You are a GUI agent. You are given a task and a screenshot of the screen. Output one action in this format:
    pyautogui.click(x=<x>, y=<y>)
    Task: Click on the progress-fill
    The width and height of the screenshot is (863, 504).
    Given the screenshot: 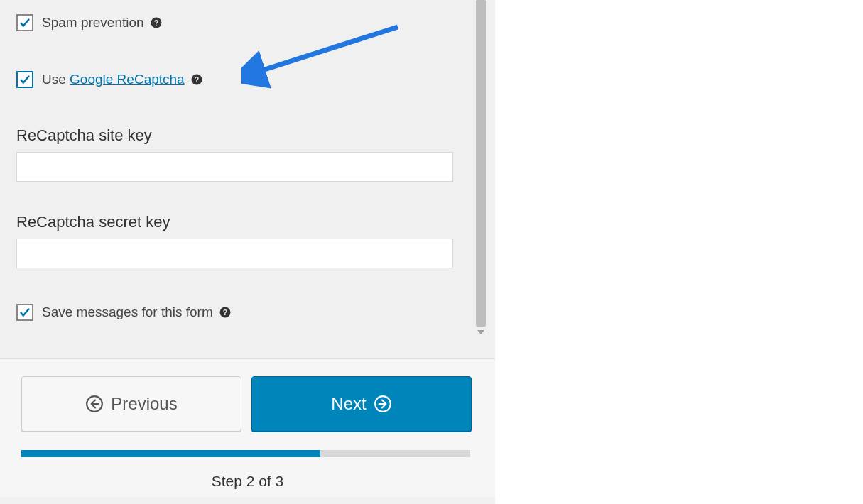 What is the action you would take?
    pyautogui.click(x=170, y=454)
    